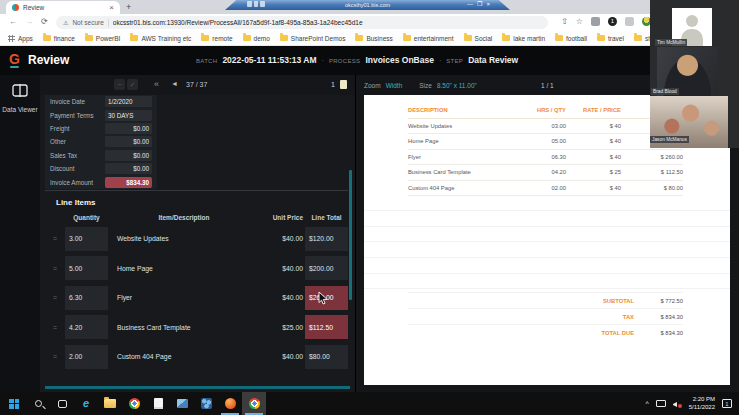  I want to click on sidebar-item-data-viewer: Data Viewer, so click(20, 94).